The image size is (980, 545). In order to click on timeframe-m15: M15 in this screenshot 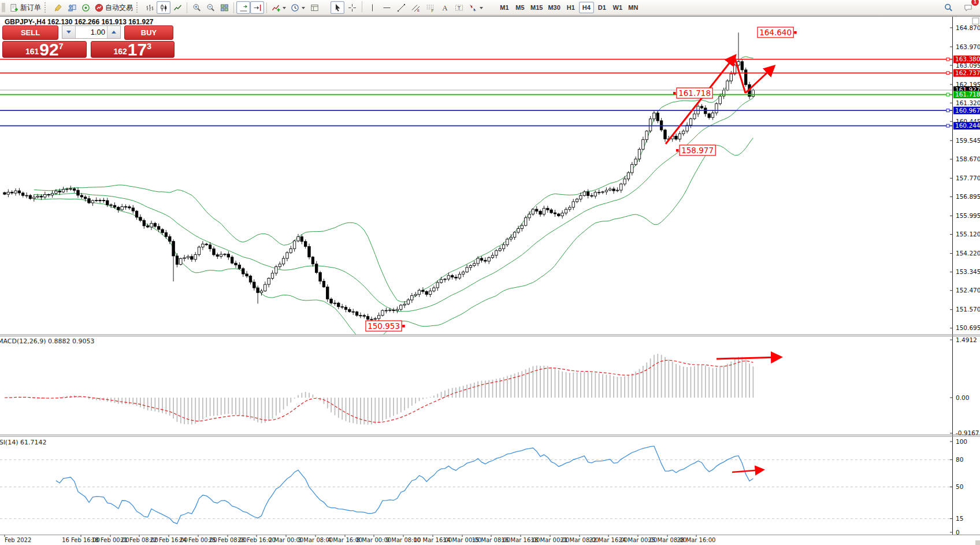, I will do `click(536, 8)`.